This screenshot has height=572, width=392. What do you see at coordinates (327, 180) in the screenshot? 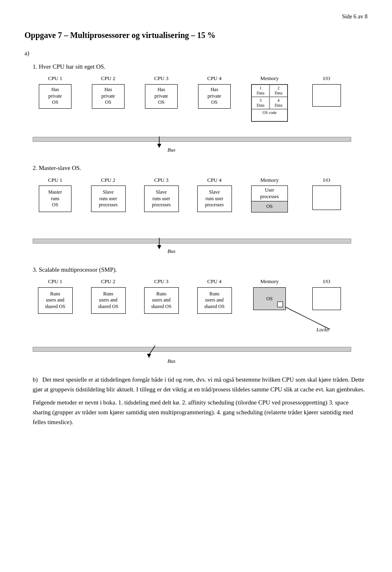
I see `diag2-io-title: I/O` at bounding box center [327, 180].